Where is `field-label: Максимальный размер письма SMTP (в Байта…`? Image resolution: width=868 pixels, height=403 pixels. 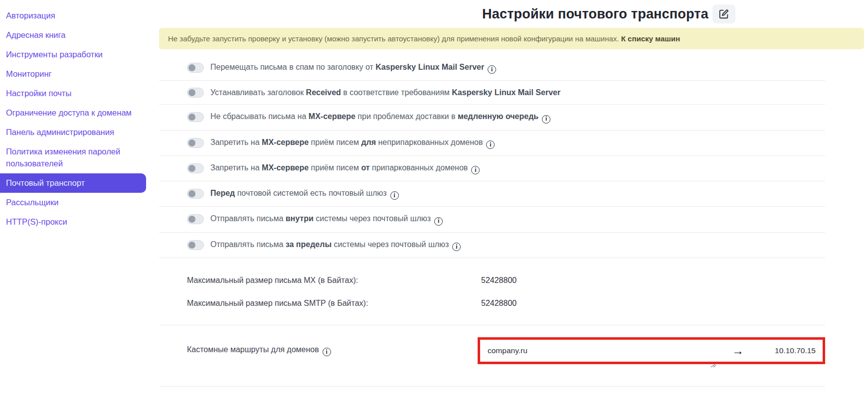 field-label: Максимальный размер письма SMTP (в Байта… is located at coordinates (334, 303).